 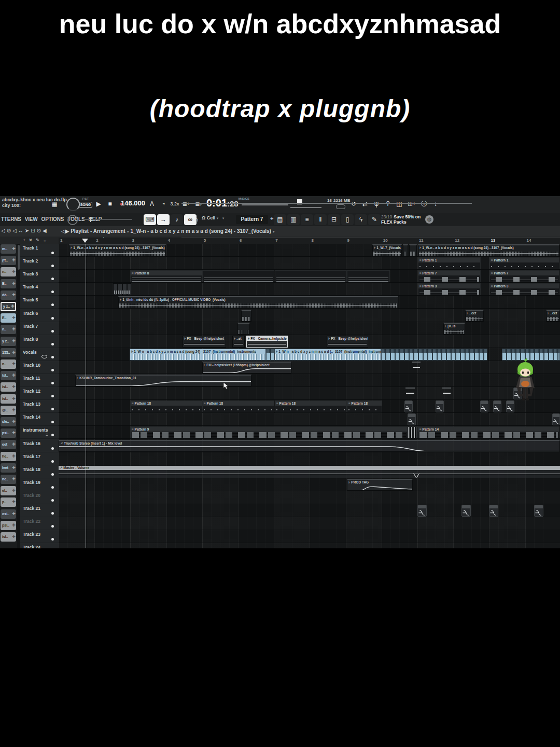 What do you see at coordinates (328, 355) in the screenshot?
I see `clip-1-w-n-a-b-c-d-x-y-z-n-: 1_W-n - a b c d x y z n m a s a d (..- 3…` at bounding box center [328, 355].